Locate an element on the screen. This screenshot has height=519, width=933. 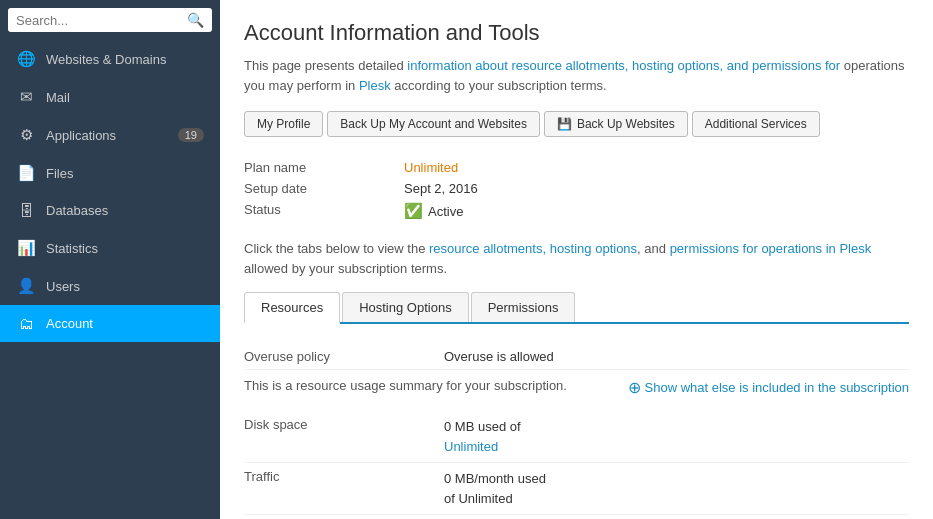
my-profile-button: My Profile is located at coordinates (284, 124).